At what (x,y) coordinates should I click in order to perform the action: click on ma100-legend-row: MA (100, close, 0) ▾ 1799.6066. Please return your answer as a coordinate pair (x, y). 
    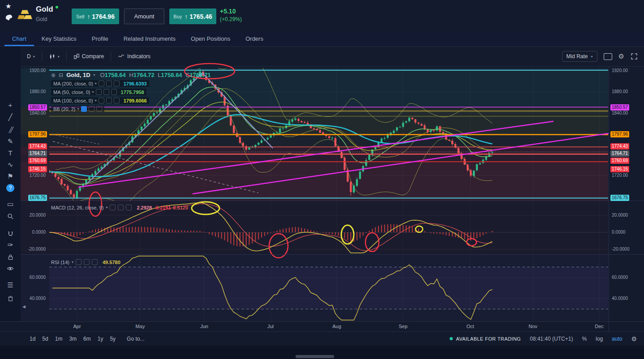
    Looking at the image, I should click on (100, 100).